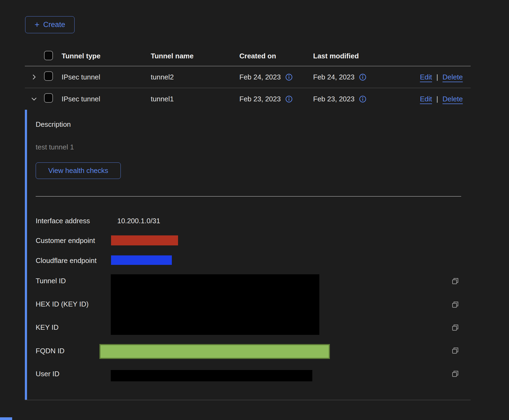 This screenshot has height=420, width=509. I want to click on copy-key-id-icon, so click(455, 328).